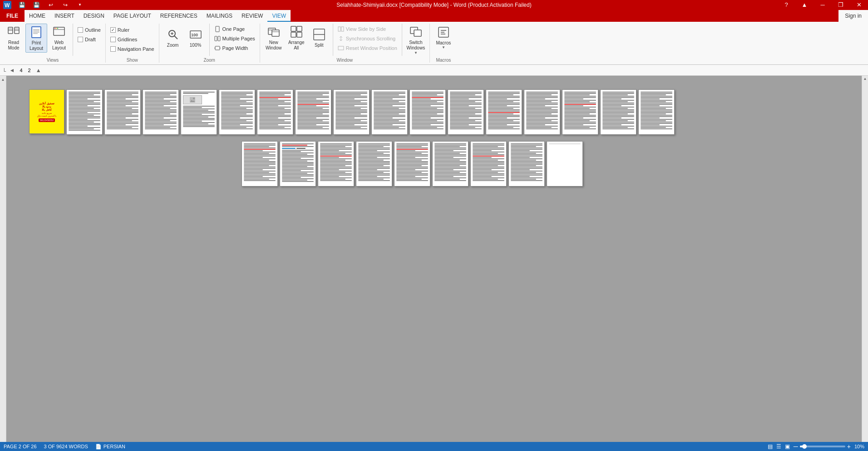  Describe the element at coordinates (80, 5) in the screenshot. I see `customizeqat-btn: ▼` at that location.